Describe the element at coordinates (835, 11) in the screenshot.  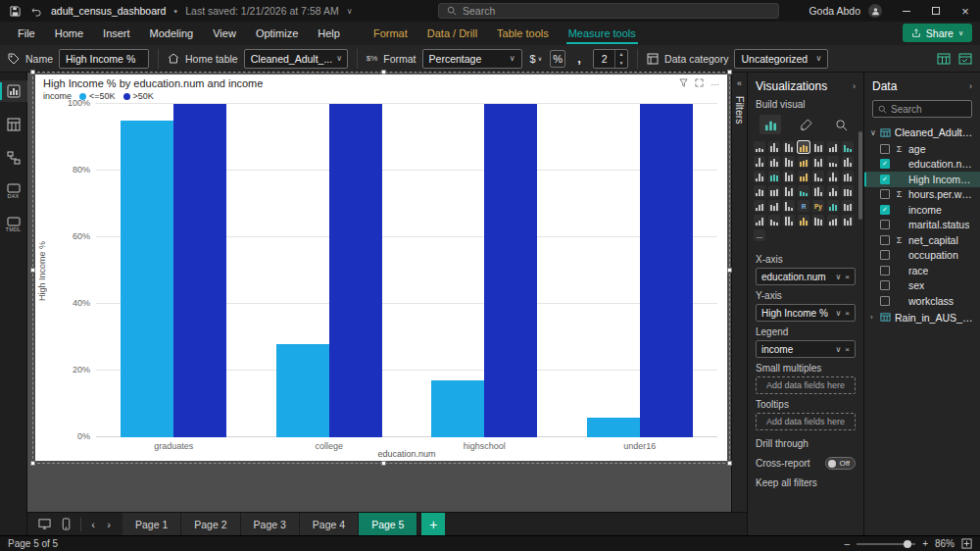
I see `user-name: Goda Abdo` at that location.